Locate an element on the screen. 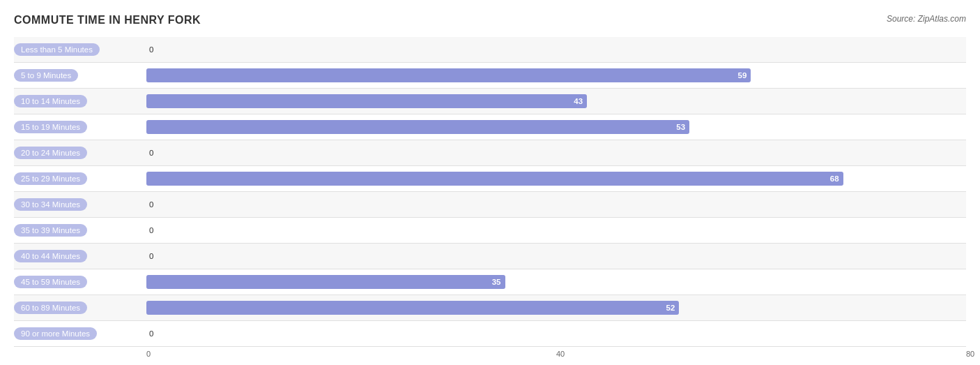 Image resolution: width=980 pixels, height=365 pixels. bar-value: 68 is located at coordinates (835, 179).